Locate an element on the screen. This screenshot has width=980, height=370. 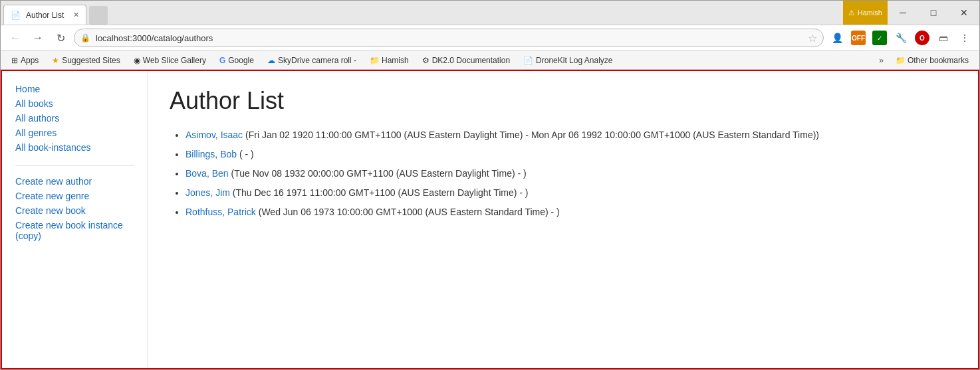
web-slice-icon: ◉ is located at coordinates (137, 60).